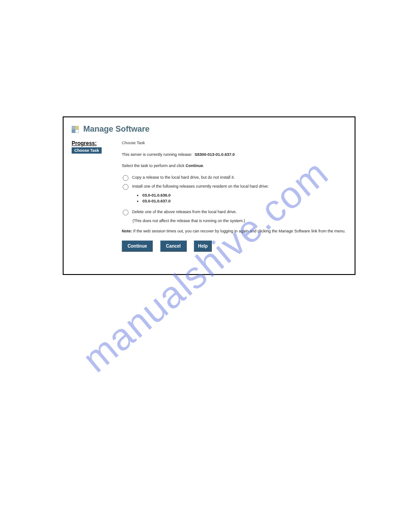 The height and width of the screenshot is (532, 411). Describe the element at coordinates (234, 196) in the screenshot. I see `main-column: Choose Task This server is currently run…` at that location.